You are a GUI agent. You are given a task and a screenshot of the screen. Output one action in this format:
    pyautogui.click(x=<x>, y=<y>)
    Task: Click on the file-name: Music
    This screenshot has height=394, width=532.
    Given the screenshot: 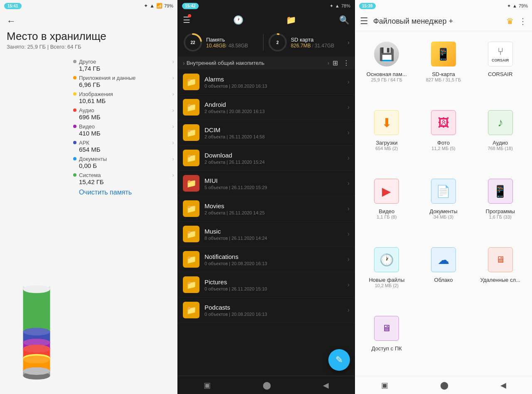 What is the action you would take?
    pyautogui.click(x=276, y=231)
    